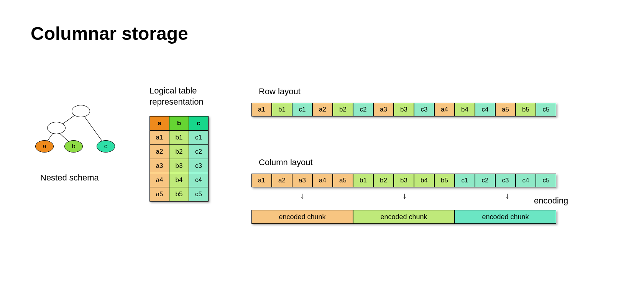 The height and width of the screenshot is (287, 644). What do you see at coordinates (546, 180) in the screenshot?
I see `col-cell: c5` at bounding box center [546, 180].